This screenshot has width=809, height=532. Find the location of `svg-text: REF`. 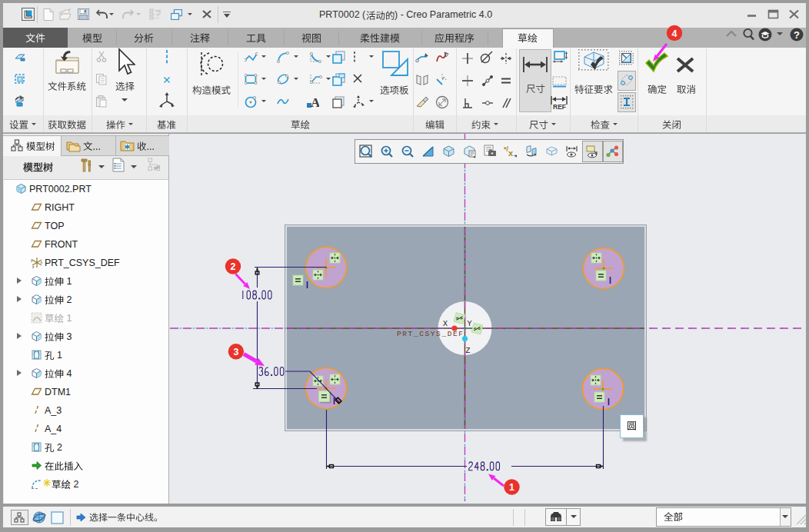

svg-text: REF is located at coordinates (560, 107).